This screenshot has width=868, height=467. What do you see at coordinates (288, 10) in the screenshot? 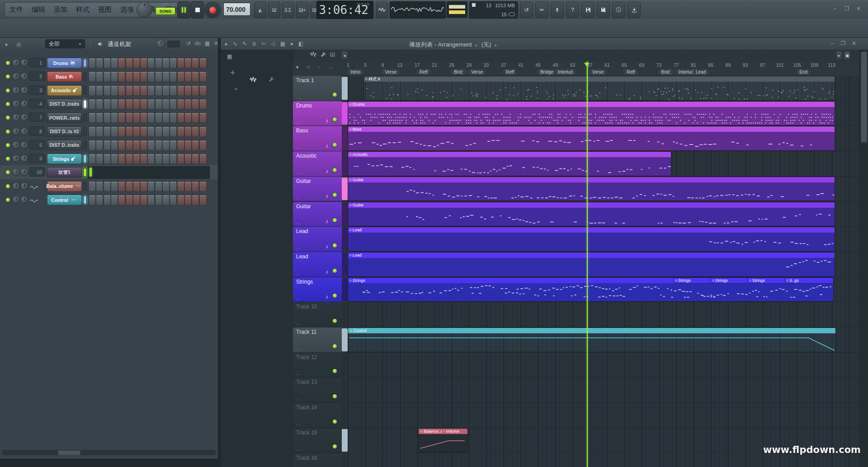
I see `countdown-icon: 3.2.` at bounding box center [288, 10].